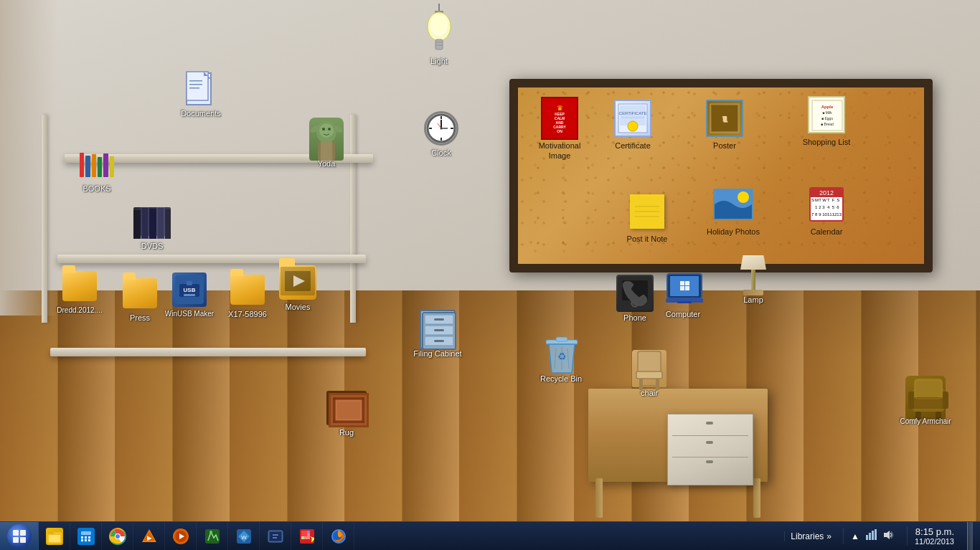  Describe the element at coordinates (826, 142) in the screenshot. I see `shopping-label: Shopping List` at that location.